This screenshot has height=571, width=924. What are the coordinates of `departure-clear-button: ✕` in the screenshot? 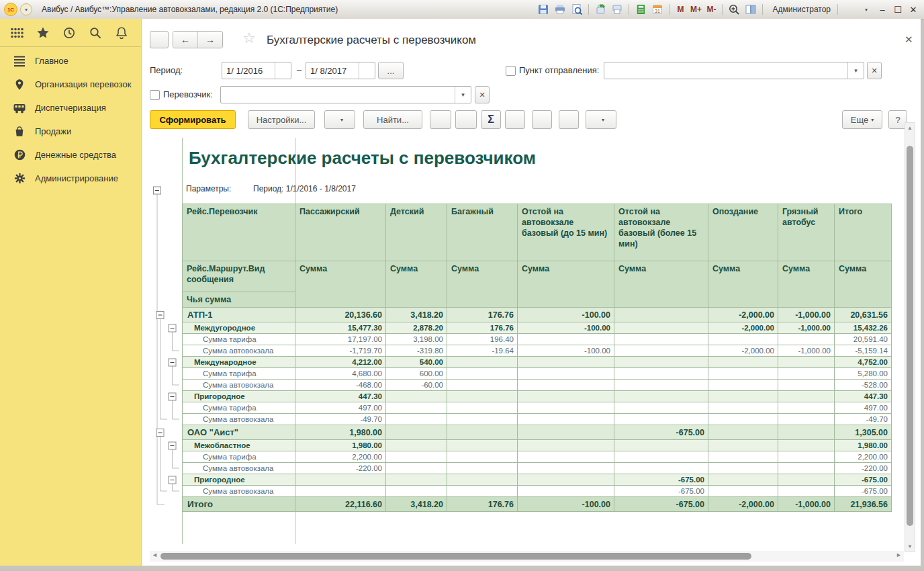 It's located at (874, 71).